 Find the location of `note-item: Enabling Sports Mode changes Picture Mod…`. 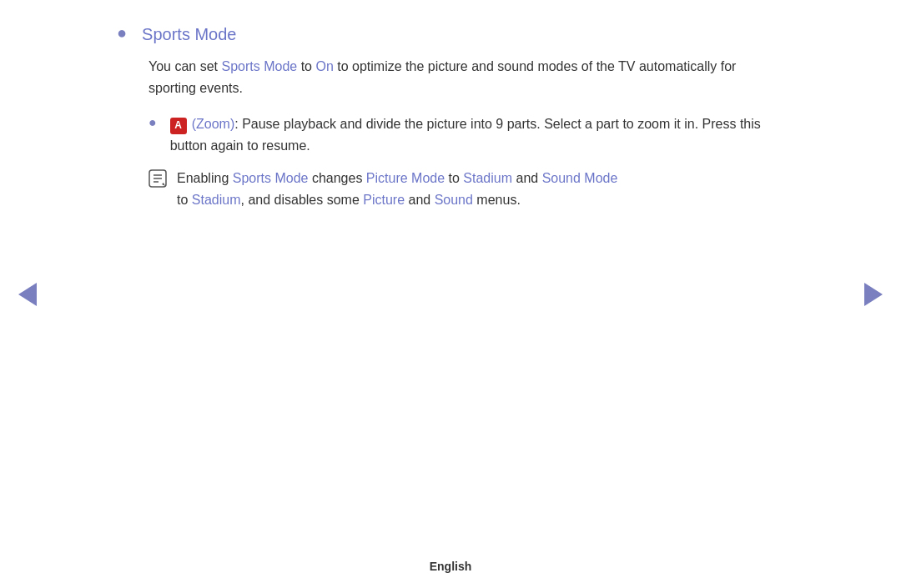

note-item: Enabling Sports Mode changes Picture Mod… is located at coordinates (466, 188).